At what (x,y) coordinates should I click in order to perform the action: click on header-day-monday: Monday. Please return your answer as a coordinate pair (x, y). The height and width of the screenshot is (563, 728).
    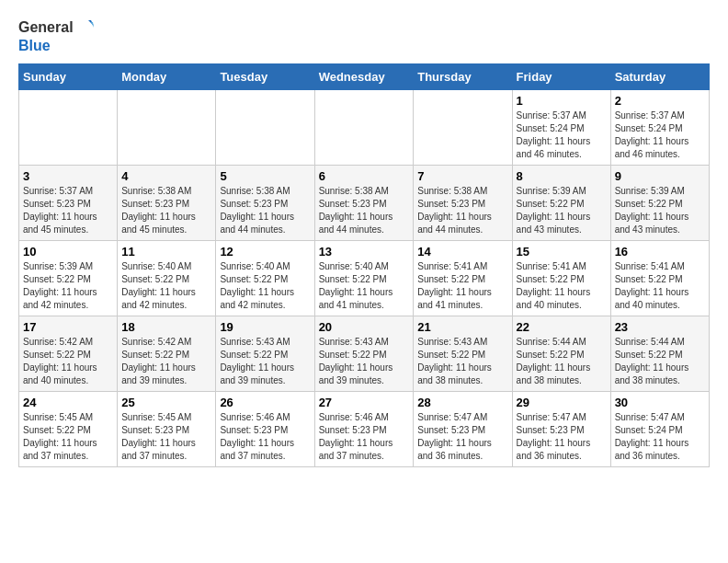
    Looking at the image, I should click on (167, 77).